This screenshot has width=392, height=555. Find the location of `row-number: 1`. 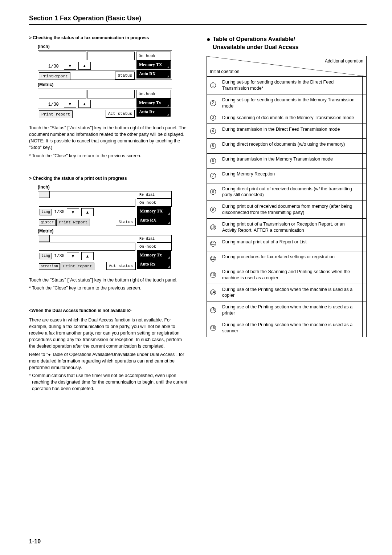

row-number: 1 is located at coordinates (213, 85).